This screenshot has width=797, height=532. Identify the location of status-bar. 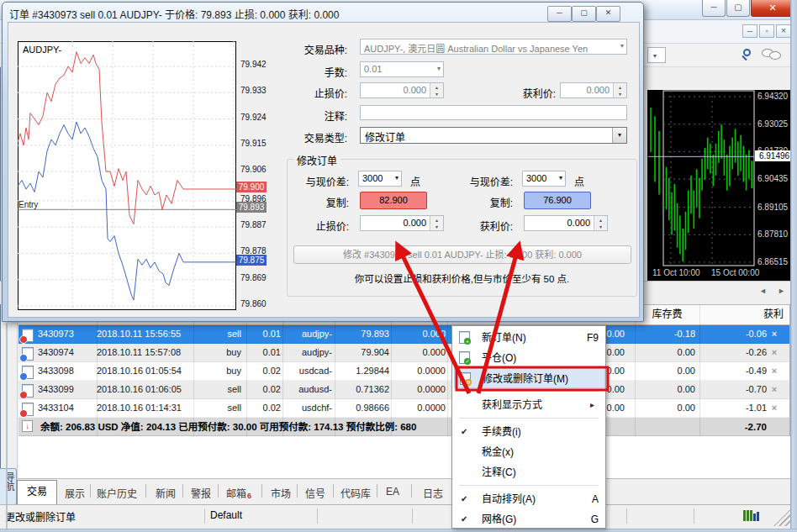
(398, 516).